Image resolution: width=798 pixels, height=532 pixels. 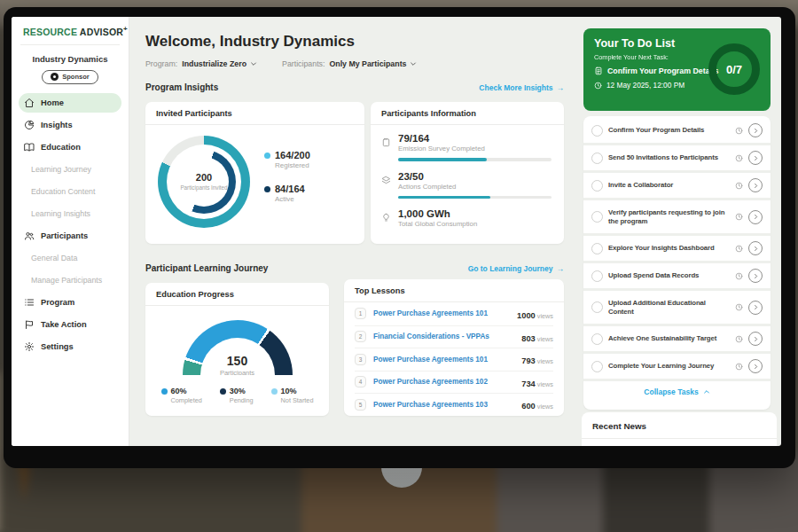 I want to click on task-row: Invite a Collaborator, so click(x=677, y=186).